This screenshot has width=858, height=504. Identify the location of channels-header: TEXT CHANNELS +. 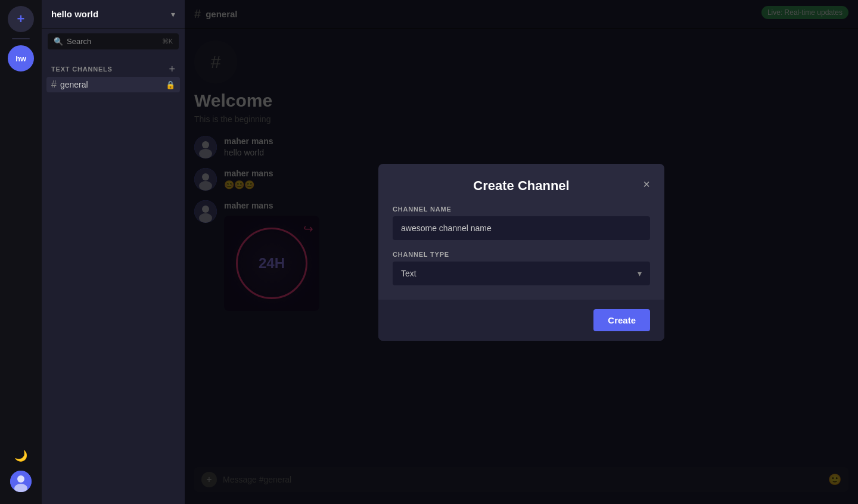
(113, 69).